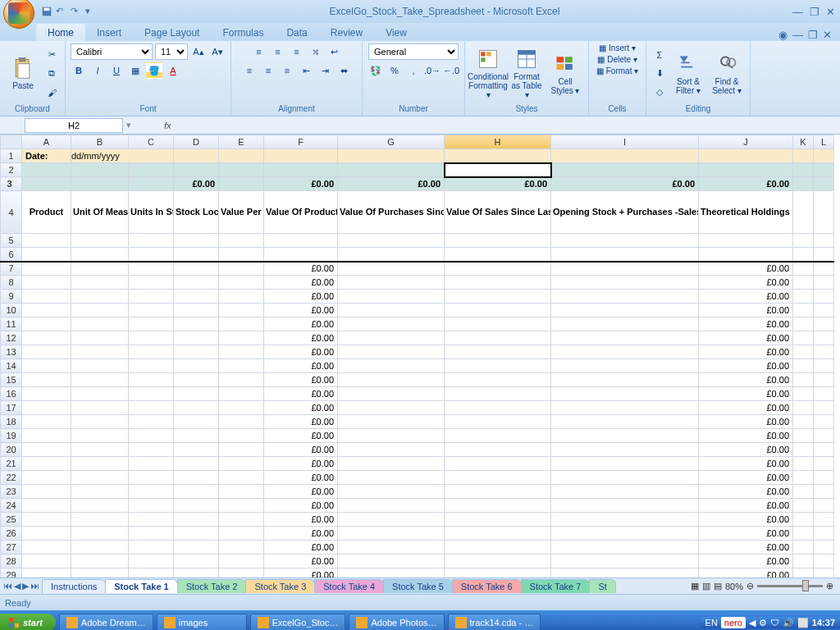  What do you see at coordinates (712, 623) in the screenshot?
I see `language-indicator: EN` at bounding box center [712, 623].